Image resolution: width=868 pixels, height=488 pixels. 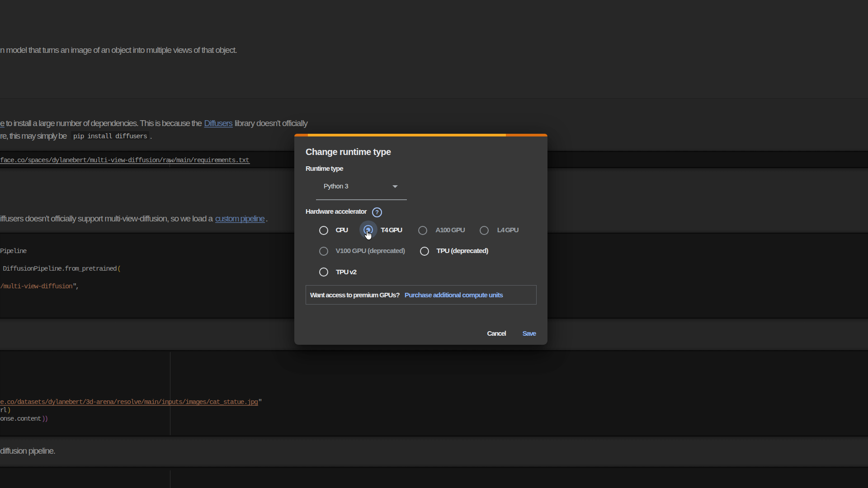 I want to click on svg-text: TPU v2, so click(x=346, y=272).